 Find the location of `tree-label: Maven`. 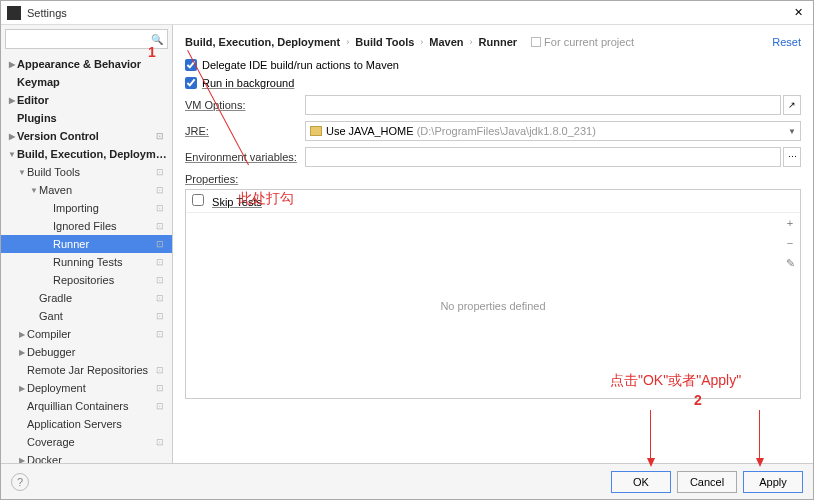

tree-label: Maven is located at coordinates (98, 190).